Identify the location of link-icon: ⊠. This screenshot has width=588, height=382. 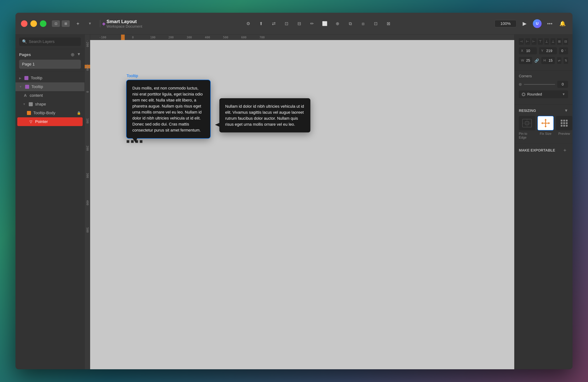
(388, 24).